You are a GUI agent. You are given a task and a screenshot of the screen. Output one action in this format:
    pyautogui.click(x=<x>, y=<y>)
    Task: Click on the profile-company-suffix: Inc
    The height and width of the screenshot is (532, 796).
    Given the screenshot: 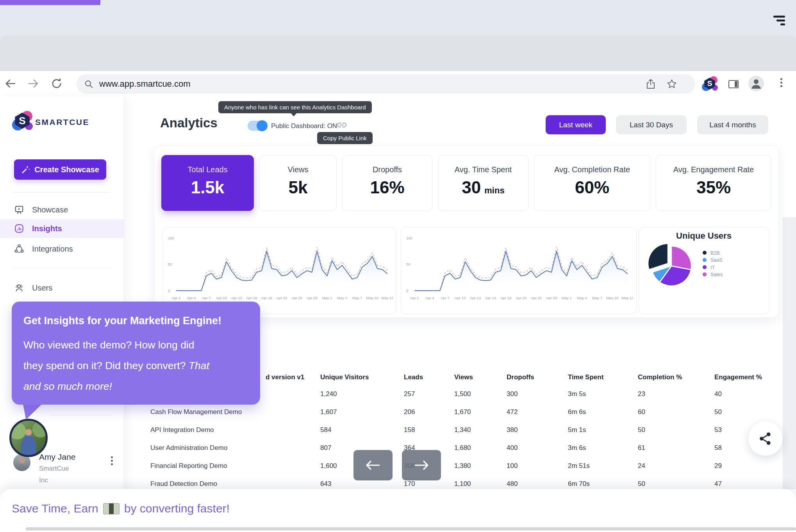 What is the action you would take?
    pyautogui.click(x=44, y=480)
    